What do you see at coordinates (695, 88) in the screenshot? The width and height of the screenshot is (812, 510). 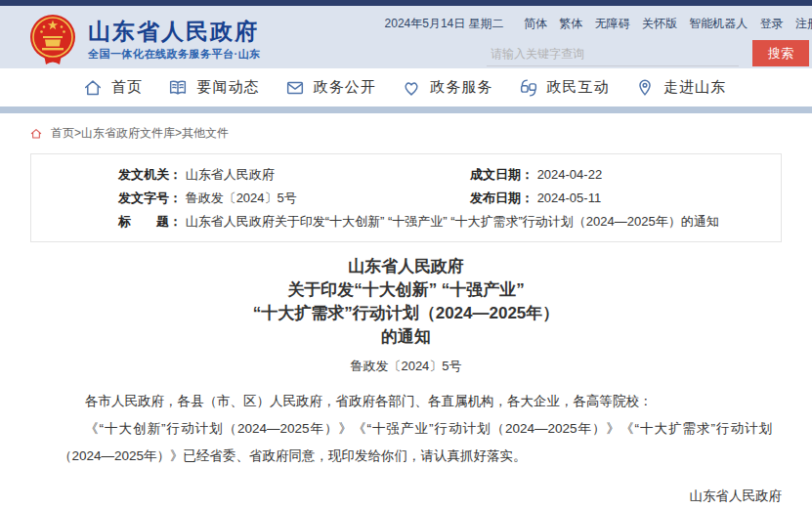 I see `nav-label: 走进山东` at bounding box center [695, 88].